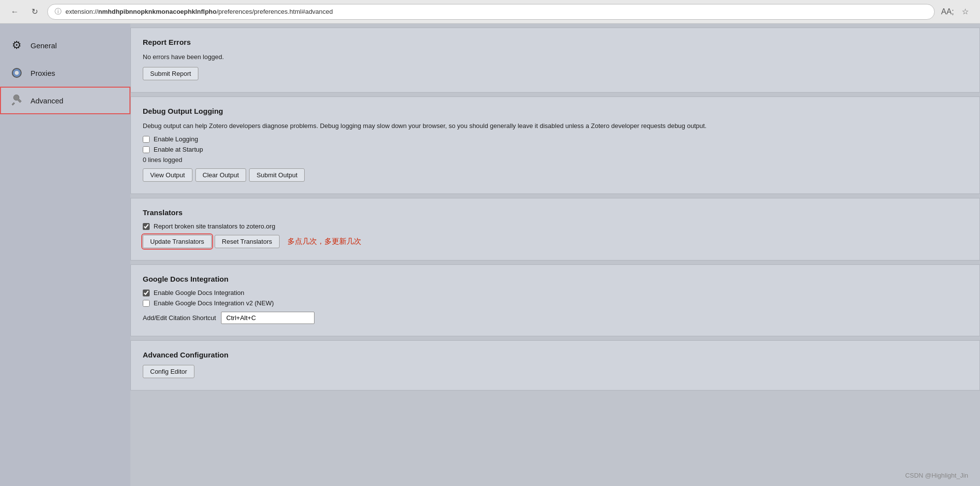 The width and height of the screenshot is (980, 486). I want to click on enable-google-docs-v2-row: Enable Google Docs Integration v2 (NEW), so click(555, 303).